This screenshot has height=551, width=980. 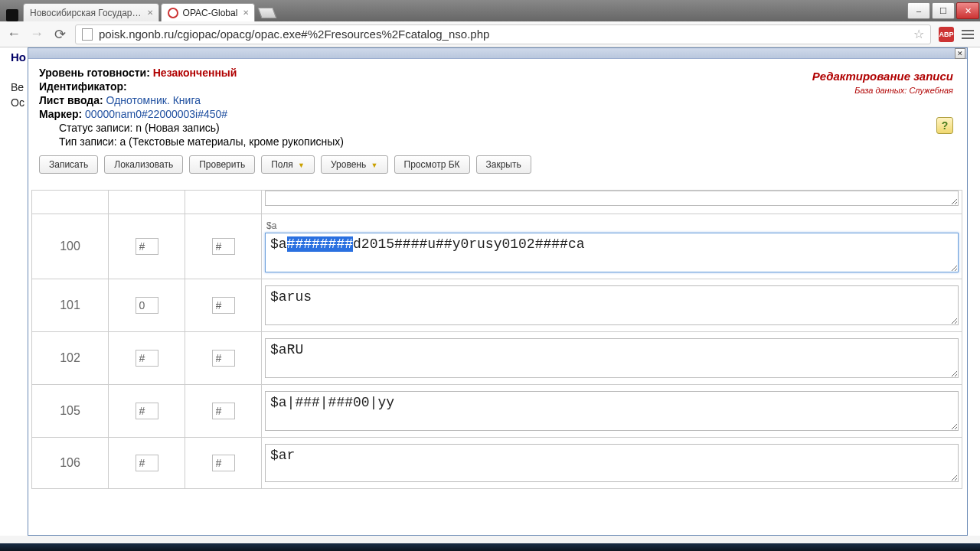 What do you see at coordinates (612, 253) in the screenshot?
I see `field-value-input: $a########d2015####u##y0rusy0102####ca` at bounding box center [612, 253].